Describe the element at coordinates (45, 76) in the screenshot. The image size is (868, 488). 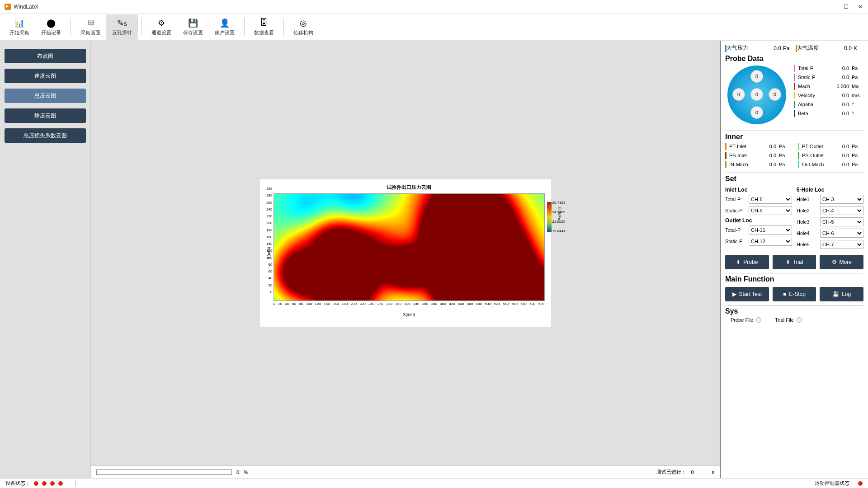
I see `sidebar-item-1: 速度云图` at that location.